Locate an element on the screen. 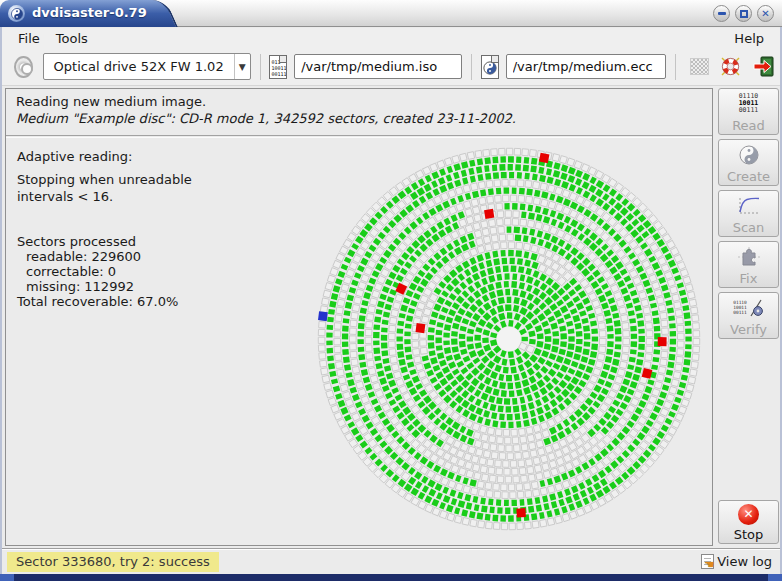 The width and height of the screenshot is (782, 581). image-file-input is located at coordinates (378, 66).